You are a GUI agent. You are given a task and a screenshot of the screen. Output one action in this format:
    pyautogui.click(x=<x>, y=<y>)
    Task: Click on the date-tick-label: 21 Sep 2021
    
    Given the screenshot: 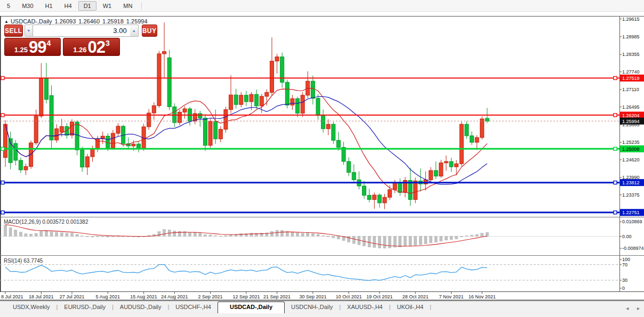 What is the action you would take?
    pyautogui.click(x=277, y=297)
    